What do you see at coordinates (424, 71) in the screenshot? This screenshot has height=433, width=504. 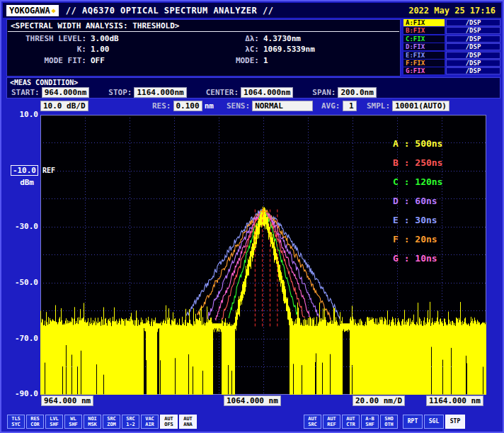 I see `trace-label: G:FIX` at bounding box center [424, 71].